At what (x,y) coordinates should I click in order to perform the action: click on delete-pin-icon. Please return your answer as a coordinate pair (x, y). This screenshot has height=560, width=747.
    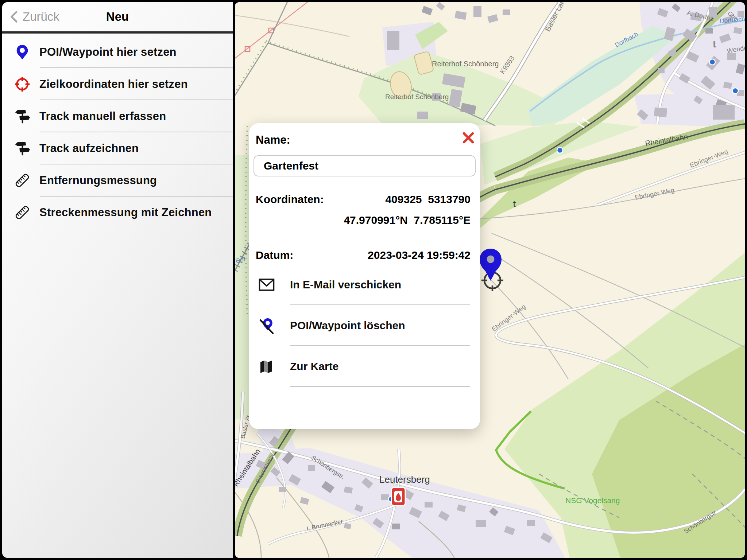
    Looking at the image, I should click on (267, 326).